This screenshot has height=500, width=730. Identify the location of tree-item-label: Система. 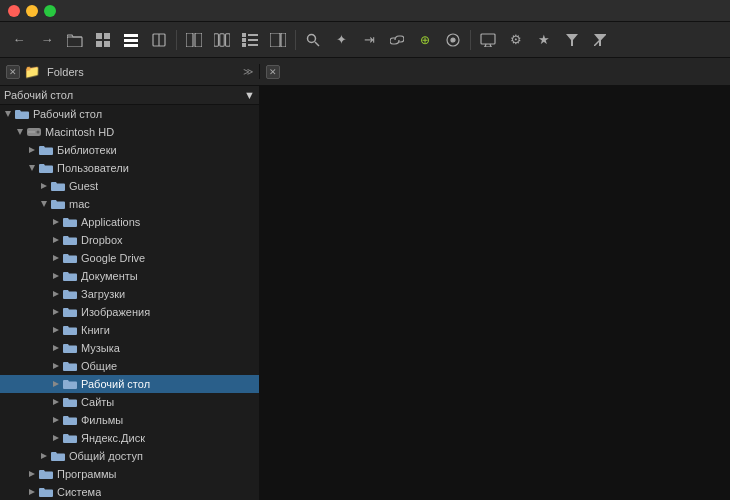
(79, 492).